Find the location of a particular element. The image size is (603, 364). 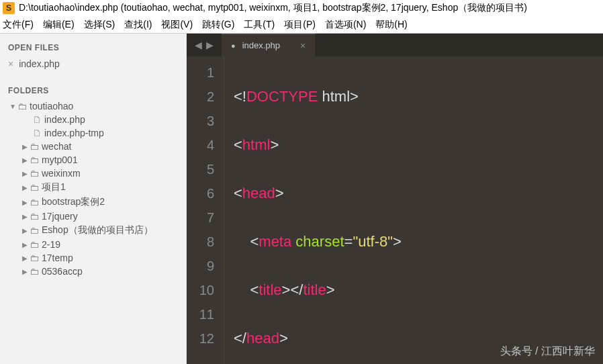

tab-label: index.php is located at coordinates (261, 46).